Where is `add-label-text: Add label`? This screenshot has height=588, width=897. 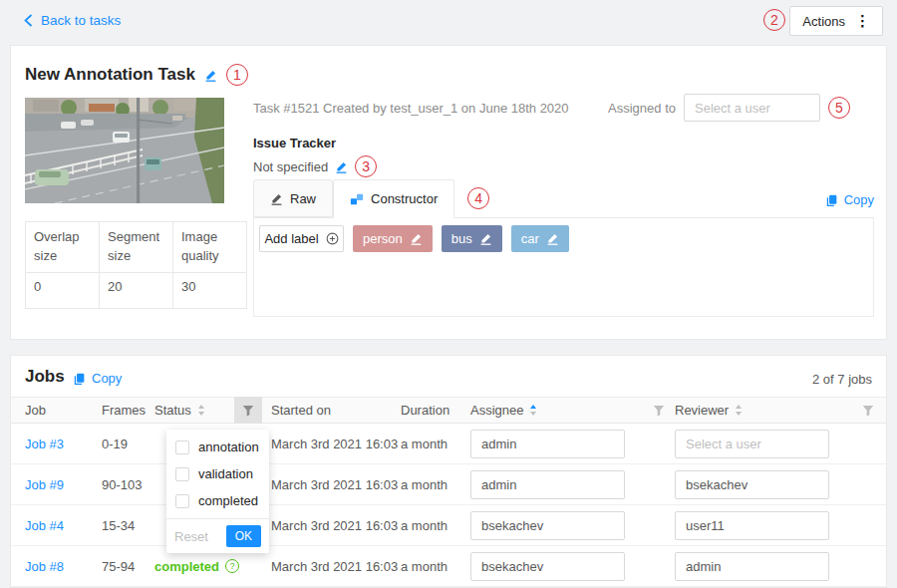
add-label-text: Add label is located at coordinates (291, 239).